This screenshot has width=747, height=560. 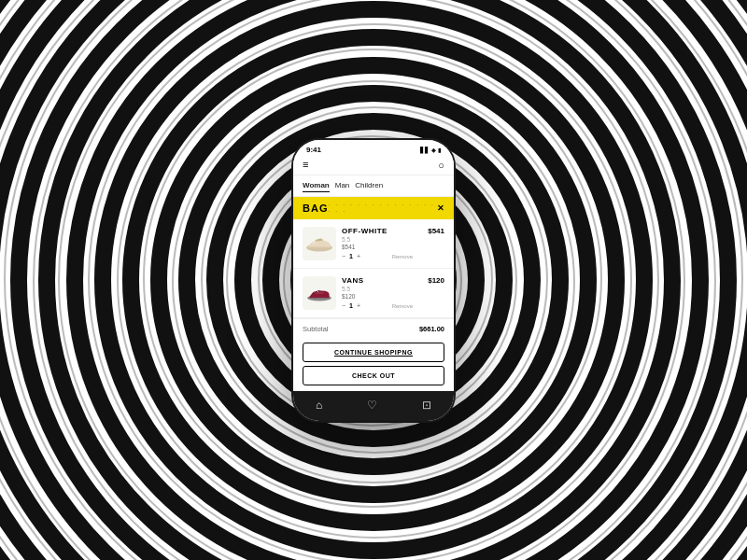 What do you see at coordinates (374, 269) in the screenshot?
I see `cart-items-list: OFF-WHITE 5.5 $541 − 1 + Remove $541` at bounding box center [374, 269].